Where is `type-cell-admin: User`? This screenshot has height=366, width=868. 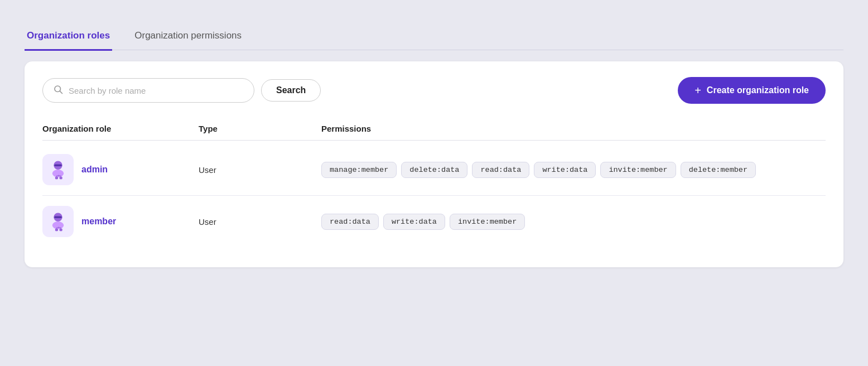
type-cell-admin: User is located at coordinates (260, 170).